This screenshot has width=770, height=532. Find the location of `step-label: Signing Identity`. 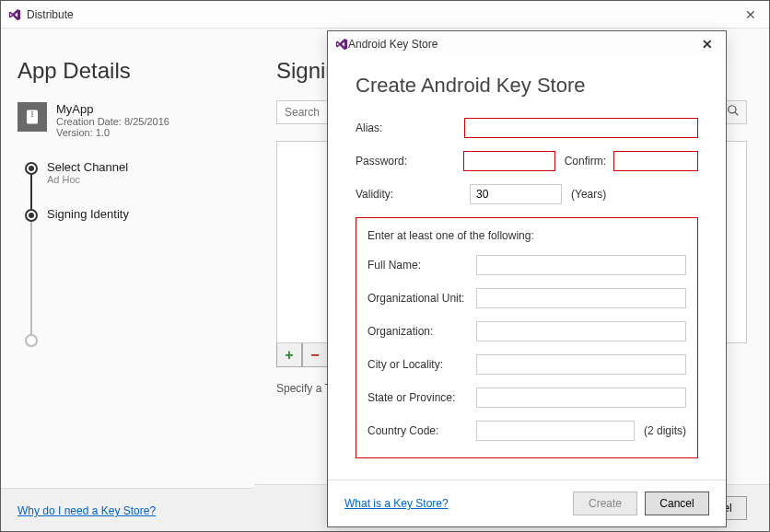

step-label: Signing Identity is located at coordinates (88, 214).